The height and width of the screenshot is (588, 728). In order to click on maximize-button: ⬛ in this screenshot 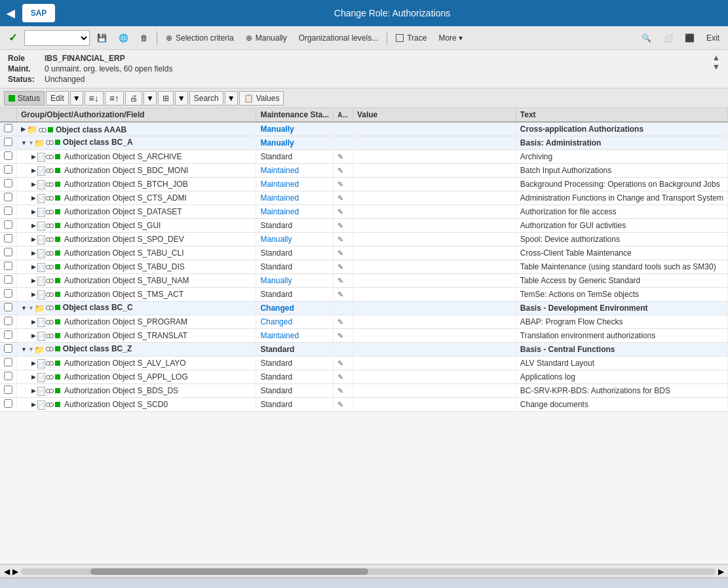, I will do `click(689, 38)`.